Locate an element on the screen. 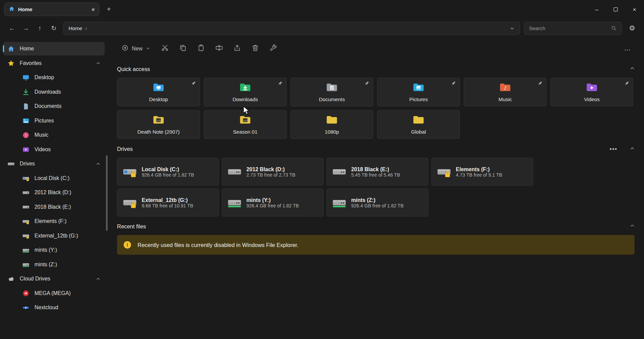 This screenshot has width=644, height=339. collapse-recent-icon is located at coordinates (632, 226).